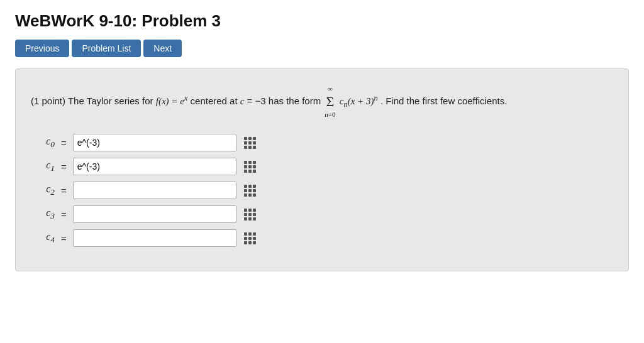  Describe the element at coordinates (322, 143) in the screenshot. I see `coefficient-row-0: c0 =` at that location.